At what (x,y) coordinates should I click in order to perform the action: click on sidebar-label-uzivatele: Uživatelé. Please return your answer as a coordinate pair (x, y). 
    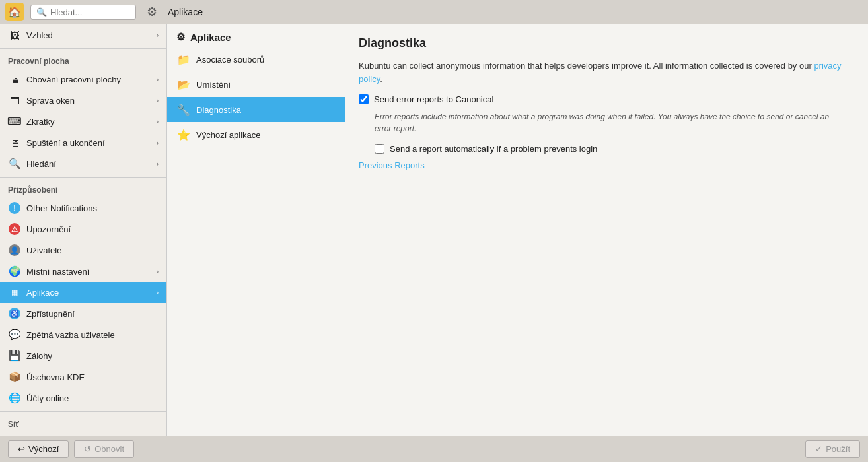
    Looking at the image, I should click on (92, 251).